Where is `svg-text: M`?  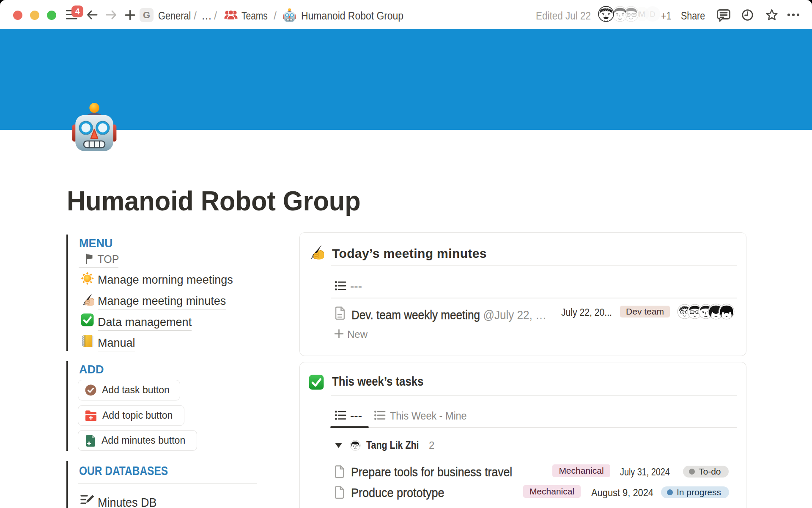 svg-text: M is located at coordinates (642, 14).